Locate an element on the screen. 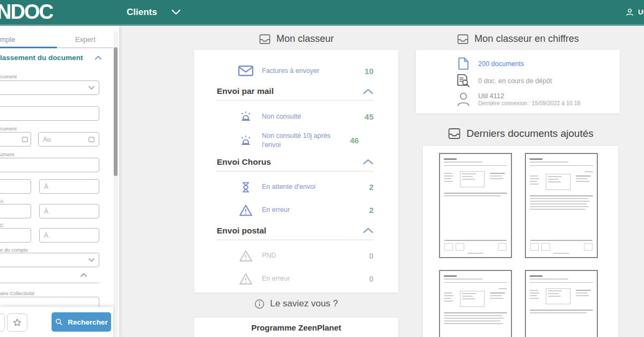 The image size is (644, 337). section-classement-header: lassement du document is located at coordinates (51, 58).